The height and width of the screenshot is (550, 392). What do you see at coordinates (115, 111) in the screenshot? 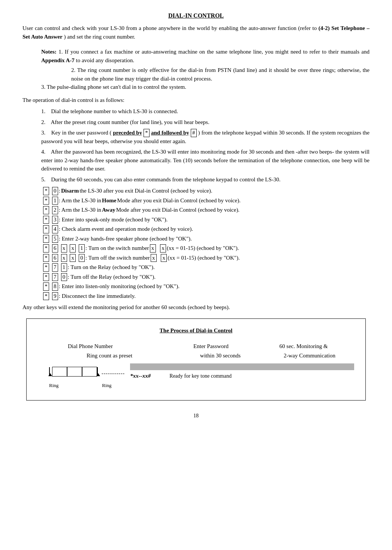
I see `step1-text: Dial the telephone number to which LS-30…` at bounding box center [115, 111].